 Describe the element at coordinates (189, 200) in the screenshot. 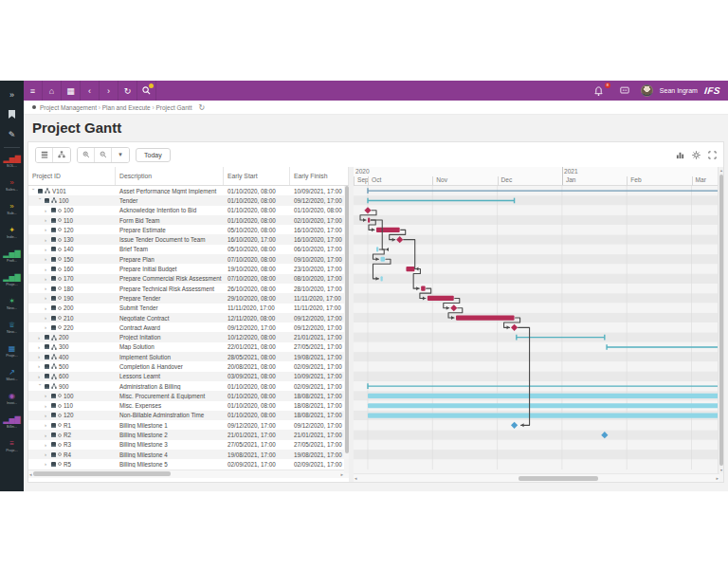

I see `table-row: ›100Tender01/10/2020, 08:0009/12/2020, 1…` at that location.